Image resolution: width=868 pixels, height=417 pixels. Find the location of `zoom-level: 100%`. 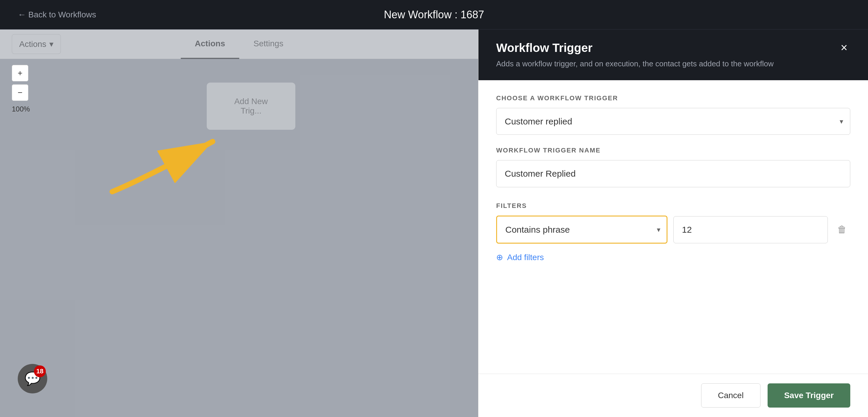

zoom-level: 100% is located at coordinates (21, 109).